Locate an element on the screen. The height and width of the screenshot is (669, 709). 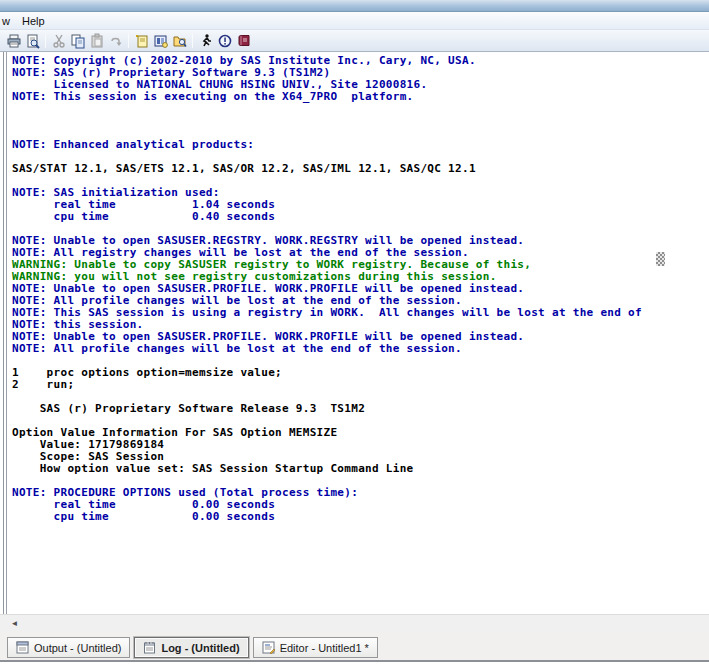
tab-label: Editor - Untitled1 * is located at coordinates (324, 648).